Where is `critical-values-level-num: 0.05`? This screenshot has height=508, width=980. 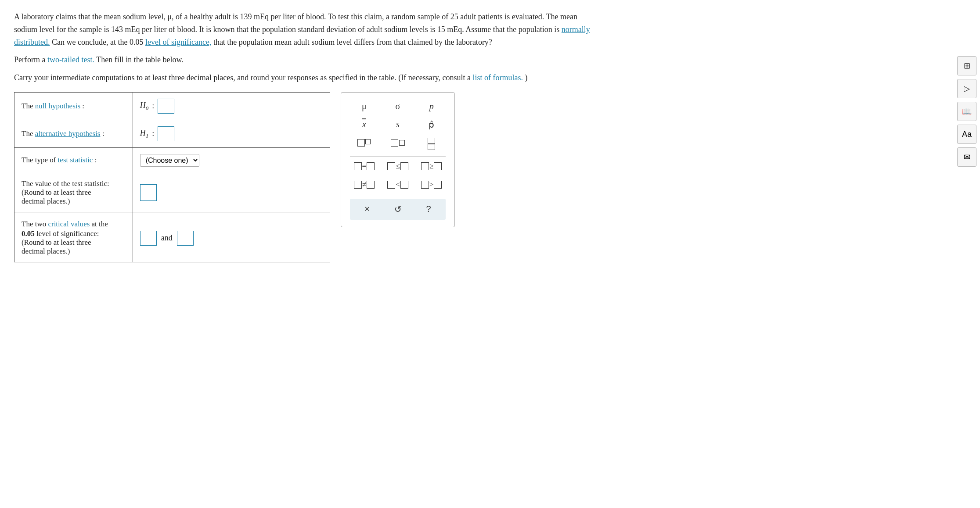 critical-values-level-num: 0.05 is located at coordinates (28, 233).